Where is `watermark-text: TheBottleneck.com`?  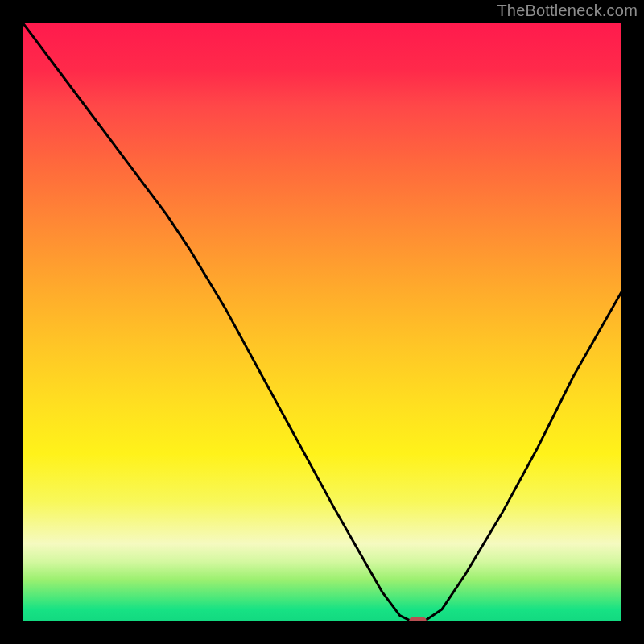
watermark-text: TheBottleneck.com is located at coordinates (567, 11).